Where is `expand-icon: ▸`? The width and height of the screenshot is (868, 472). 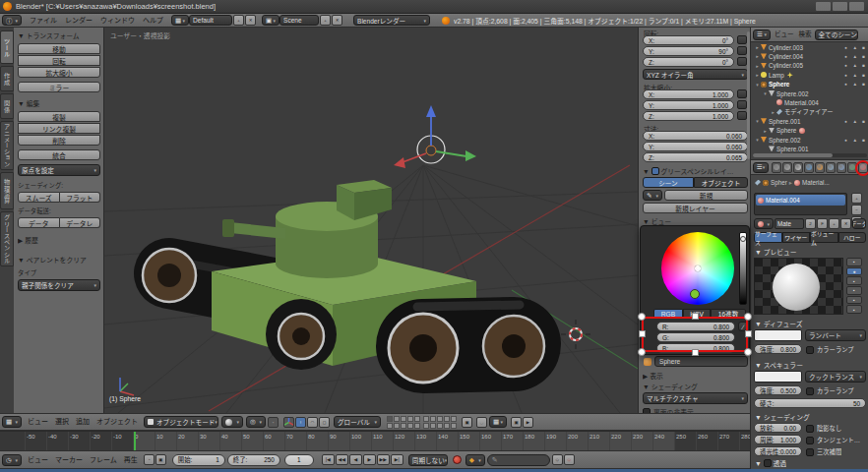 expand-icon: ▸ is located at coordinates (758, 47).